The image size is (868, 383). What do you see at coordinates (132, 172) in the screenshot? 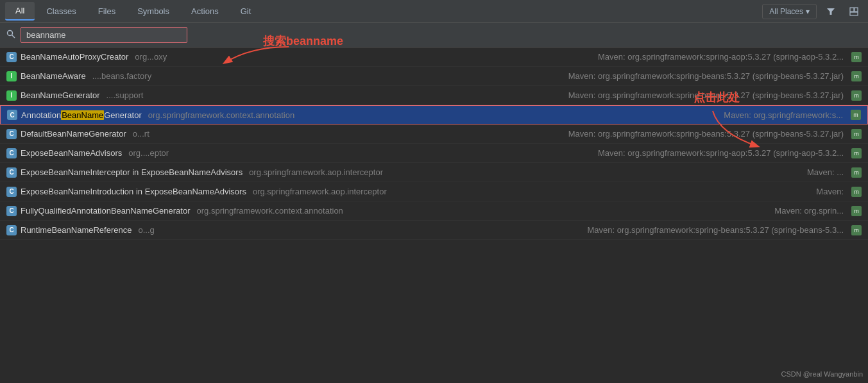
I see `result-name: ExposeBeanNameInterceptor in ExposeBeanN…` at bounding box center [132, 172].